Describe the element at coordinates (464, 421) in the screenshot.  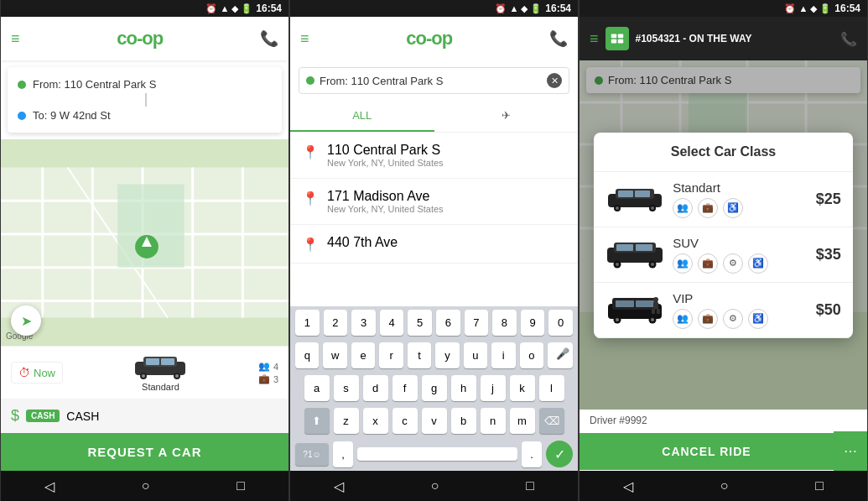
I see `key-b: b` at that location.